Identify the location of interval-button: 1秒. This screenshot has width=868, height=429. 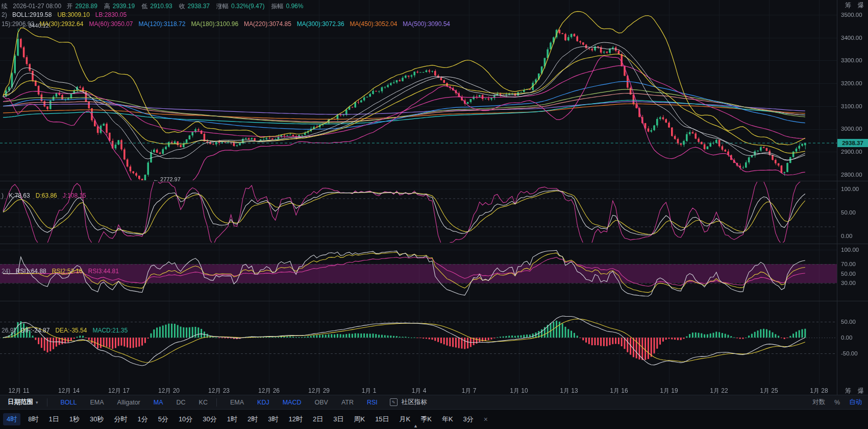
(75, 419).